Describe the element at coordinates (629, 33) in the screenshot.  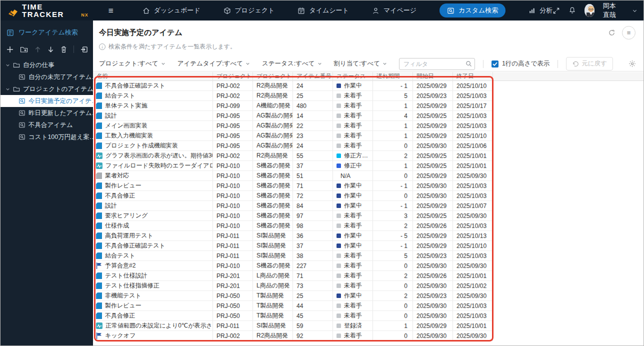
I see `panel-menu-button: ≡` at that location.